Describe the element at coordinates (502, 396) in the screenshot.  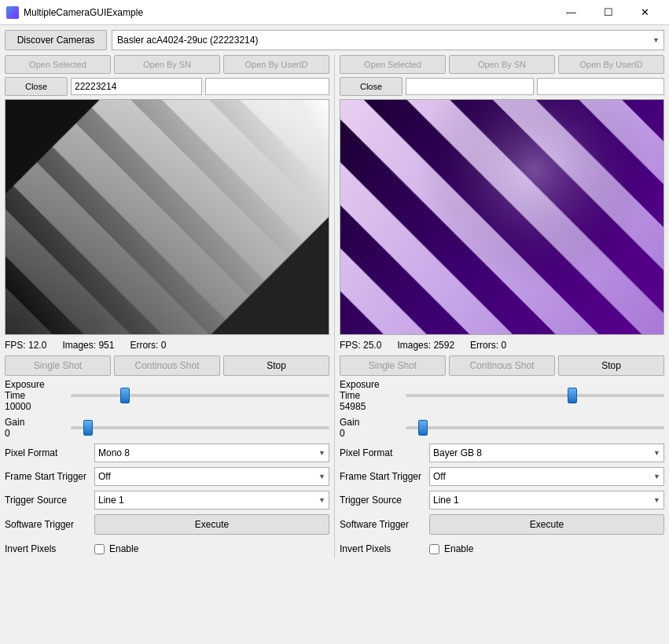
I see `right-exposure-row: Exposure Time 54985` at that location.